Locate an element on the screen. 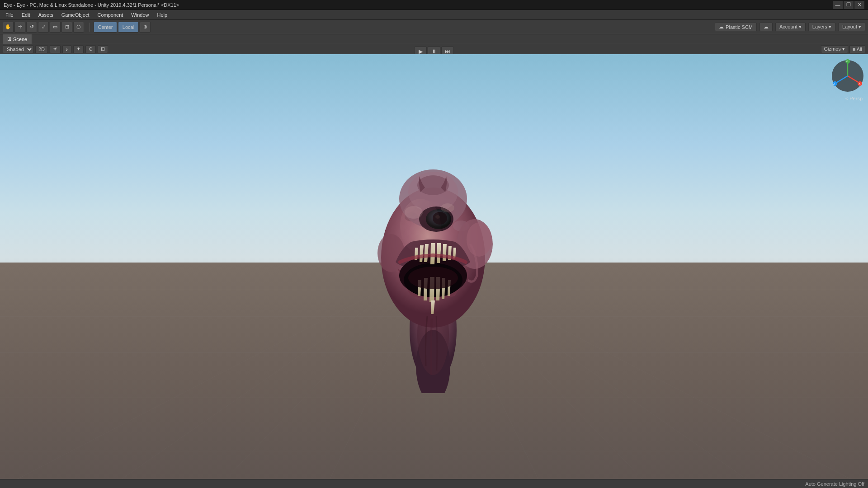 This screenshot has width=868, height=488. layers-label: Layers ▾ is located at coordinates (822, 27).